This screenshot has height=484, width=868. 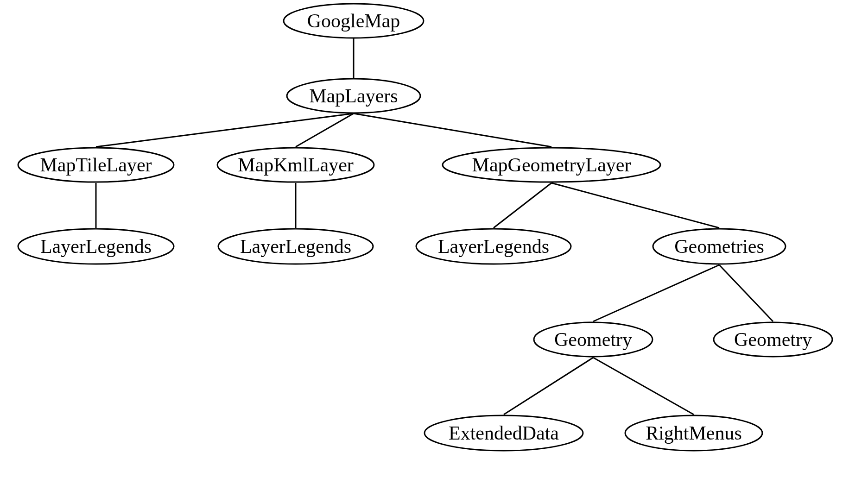 What do you see at coordinates (494, 246) in the screenshot?
I see `node-layerlegends-3: LayerLegends` at bounding box center [494, 246].